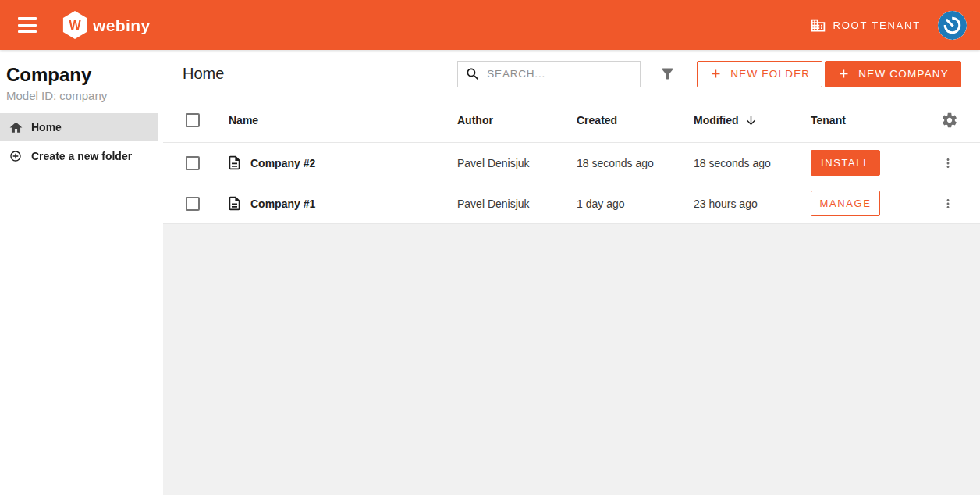  I want to click on sidebar-item-create-folder: Create a new folder, so click(80, 156).